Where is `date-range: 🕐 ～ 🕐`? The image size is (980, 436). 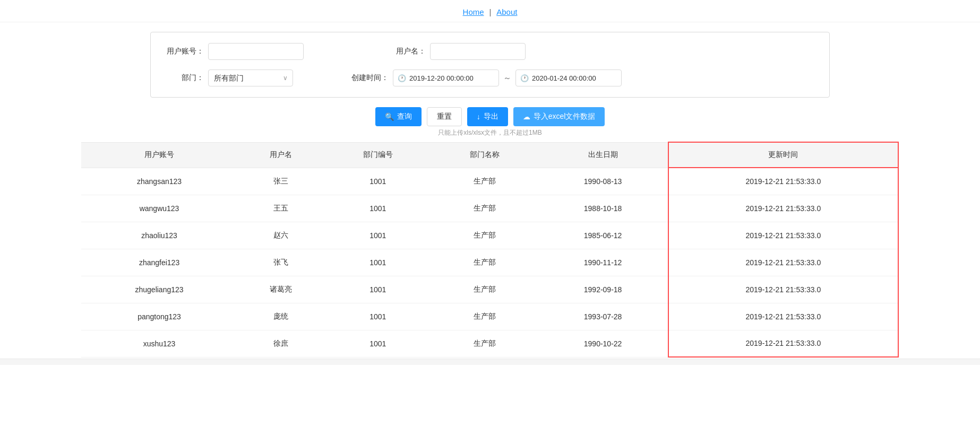
date-range: 🕐 ～ 🕐 is located at coordinates (508, 78).